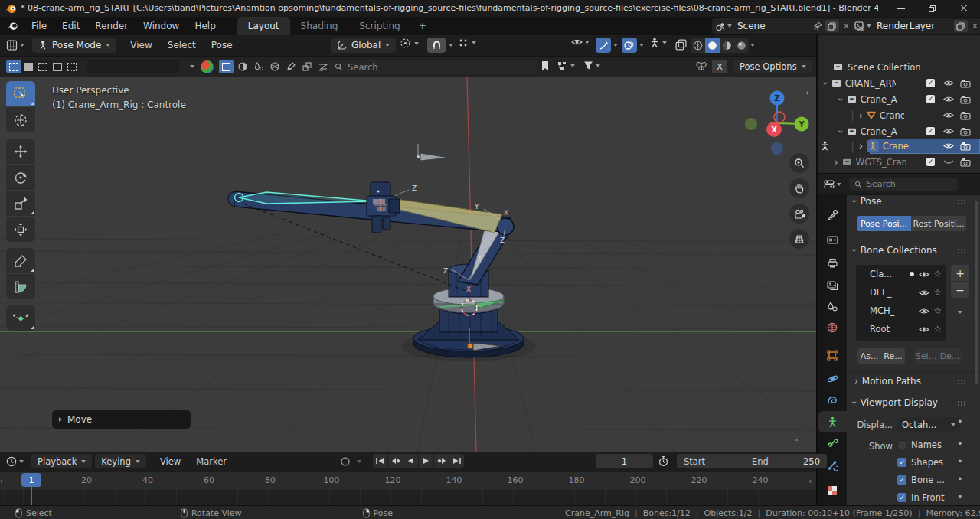 This screenshot has width=980, height=519. I want to click on assign-button: As..., so click(870, 356).